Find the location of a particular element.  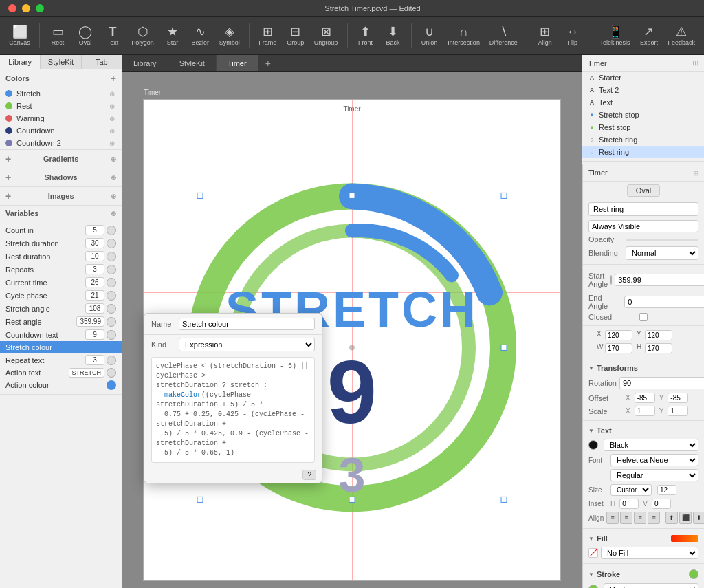

h-input is located at coordinates (659, 348).